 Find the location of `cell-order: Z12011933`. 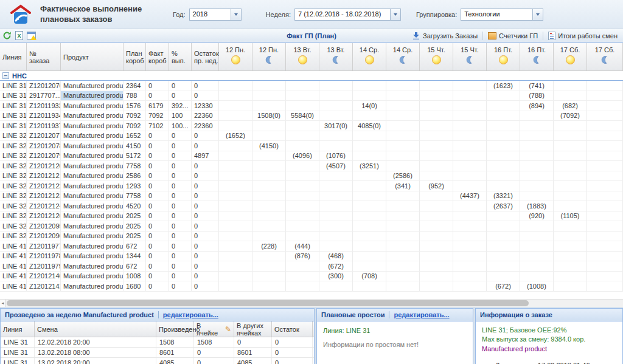

cell-order: Z12011933 is located at coordinates (44, 106).